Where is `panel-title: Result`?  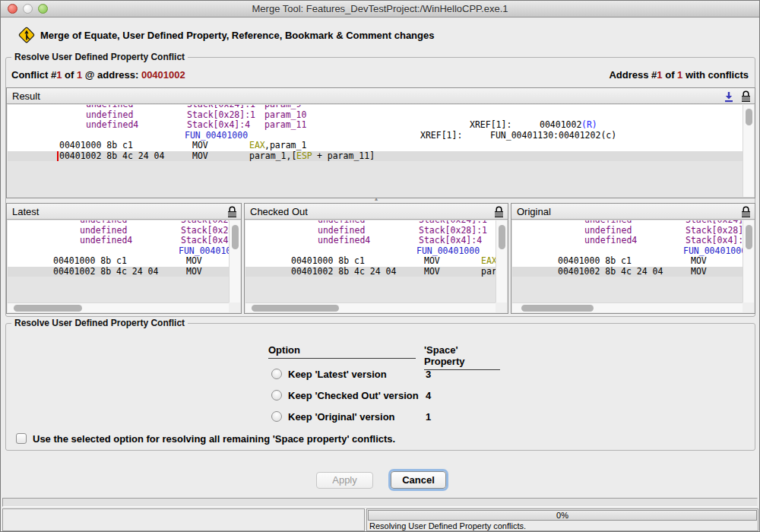 panel-title: Result is located at coordinates (26, 96).